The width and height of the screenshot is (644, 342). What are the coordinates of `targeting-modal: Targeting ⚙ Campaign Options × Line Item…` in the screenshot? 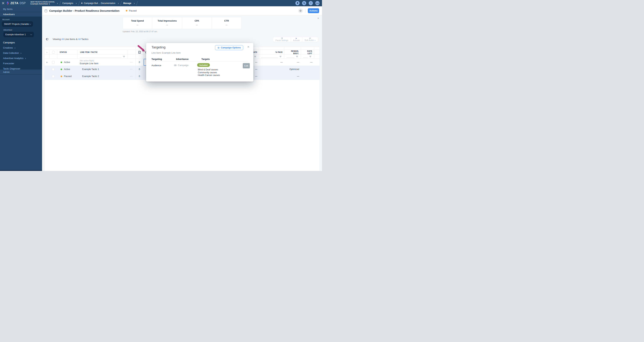 It's located at (200, 62).